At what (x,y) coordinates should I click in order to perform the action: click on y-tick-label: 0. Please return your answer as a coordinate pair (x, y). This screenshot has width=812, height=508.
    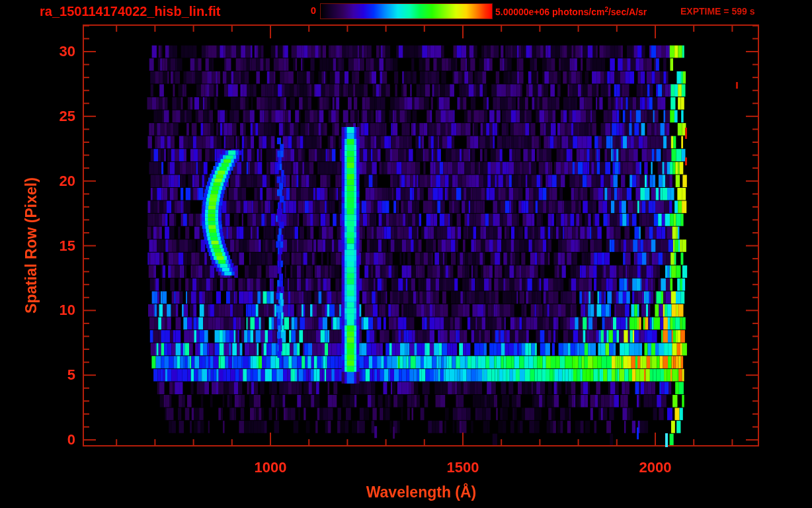
    Looking at the image, I should click on (56, 440).